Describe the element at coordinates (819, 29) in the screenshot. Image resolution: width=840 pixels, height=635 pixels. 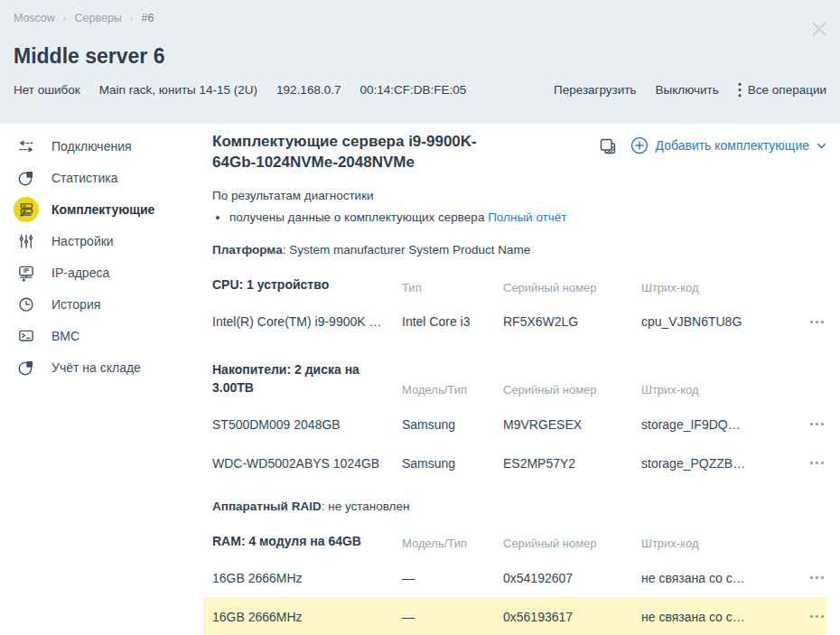
I see `close-button` at that location.